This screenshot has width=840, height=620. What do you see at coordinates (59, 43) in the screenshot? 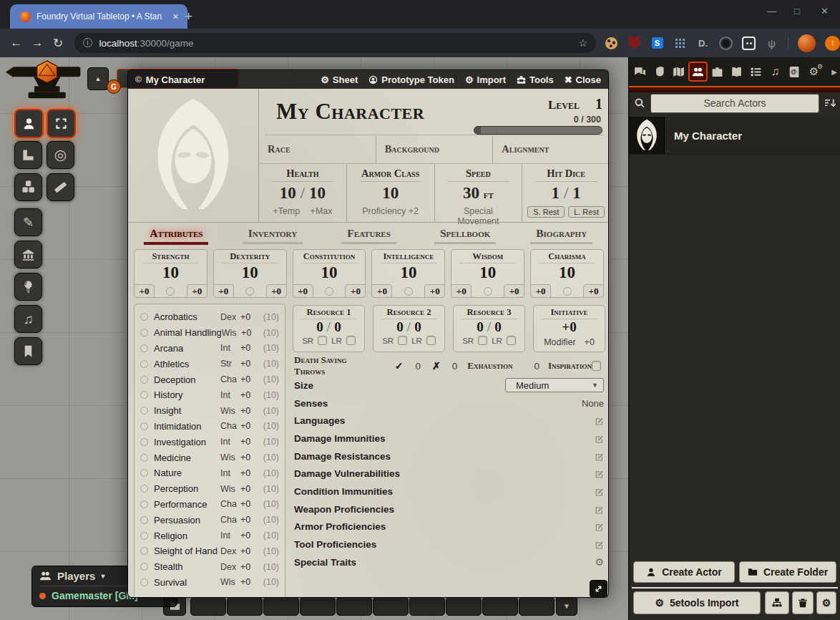
I see `reload-button: ↻` at bounding box center [59, 43].